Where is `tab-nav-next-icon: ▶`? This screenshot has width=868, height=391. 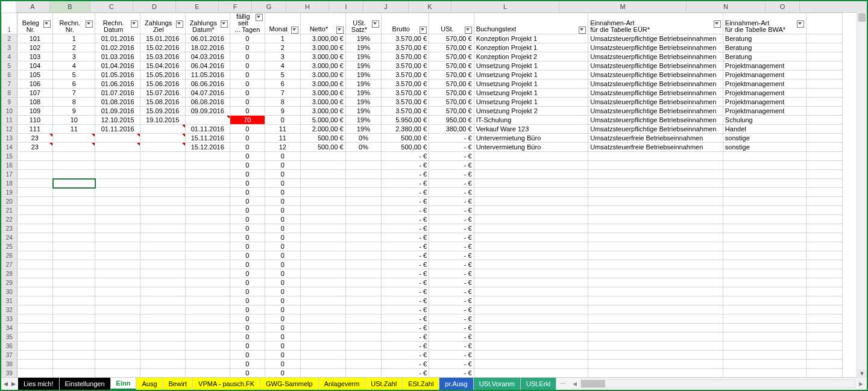 tab-nav-next-icon: ▶ is located at coordinates (13, 384).